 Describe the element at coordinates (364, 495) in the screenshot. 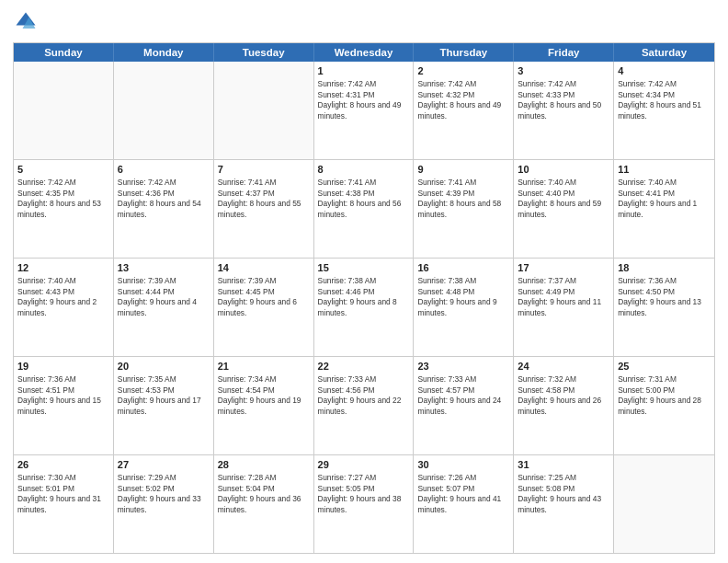

I see `day-info: Sunrise: 7:27 AMSunset: 5:05 PMDaylight:…` at that location.